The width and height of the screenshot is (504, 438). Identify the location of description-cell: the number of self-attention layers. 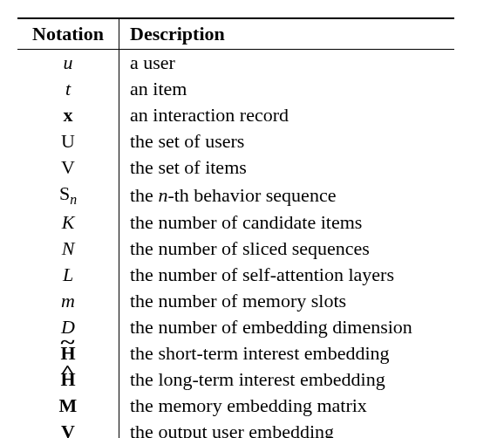
(288, 275).